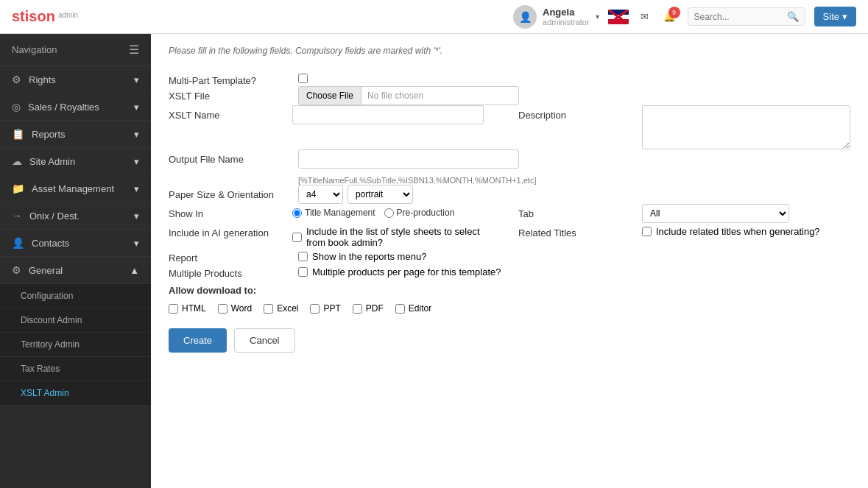  What do you see at coordinates (368, 308) in the screenshot?
I see `download-pdf: PDF` at bounding box center [368, 308].